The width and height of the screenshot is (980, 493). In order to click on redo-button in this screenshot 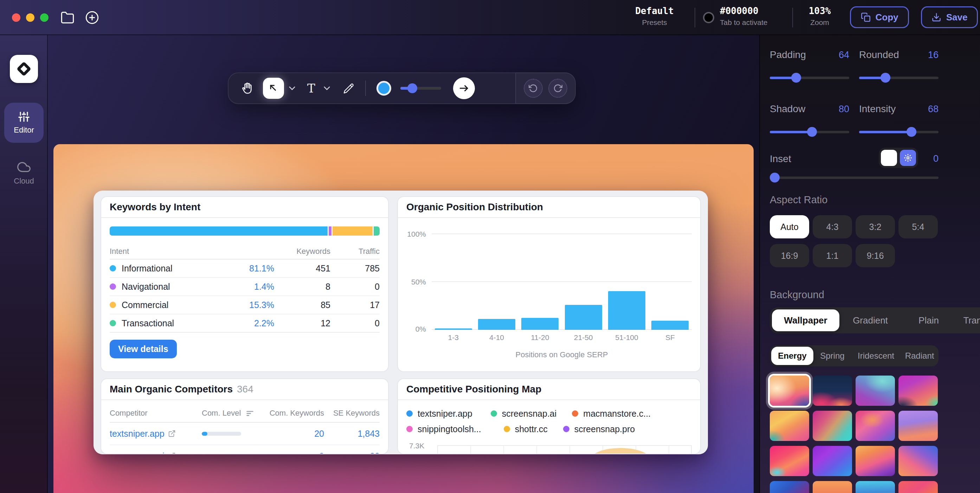, I will do `click(558, 88)`.